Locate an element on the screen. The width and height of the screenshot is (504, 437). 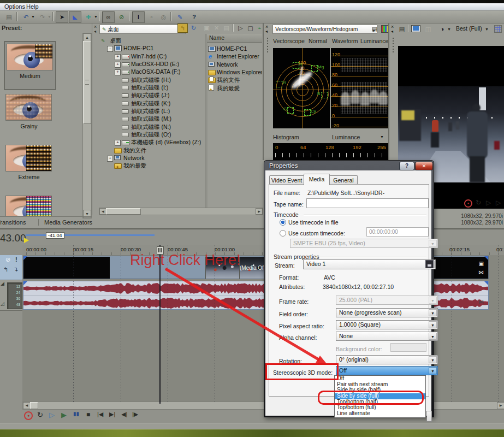
start-preview-button: ▷ is located at coordinates (240, 28).